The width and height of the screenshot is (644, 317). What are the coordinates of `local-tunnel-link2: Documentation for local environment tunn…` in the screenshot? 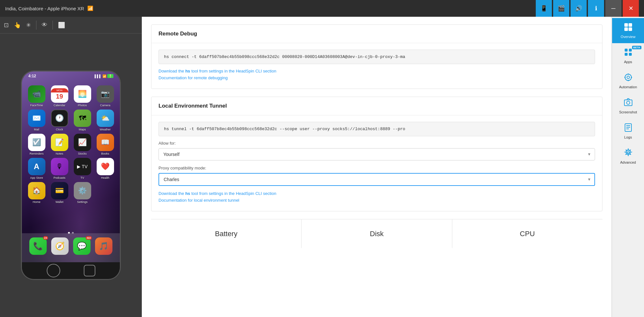 It's located at (377, 200).